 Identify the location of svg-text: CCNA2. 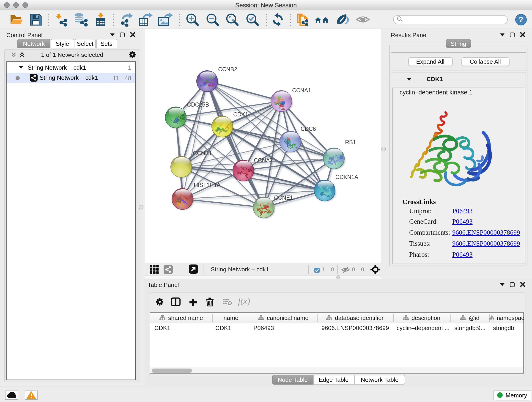
(264, 160).